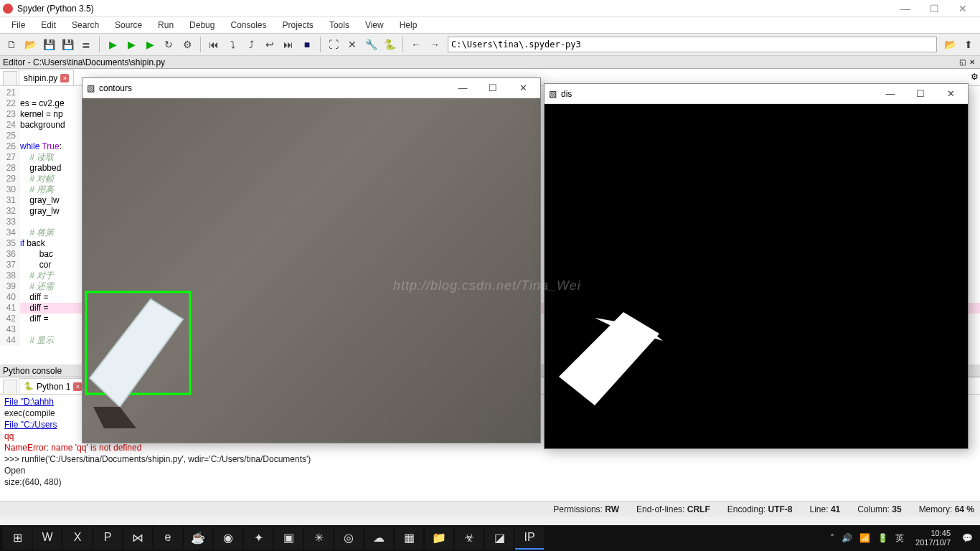  I want to click on minimize-button: —, so click(905, 9).